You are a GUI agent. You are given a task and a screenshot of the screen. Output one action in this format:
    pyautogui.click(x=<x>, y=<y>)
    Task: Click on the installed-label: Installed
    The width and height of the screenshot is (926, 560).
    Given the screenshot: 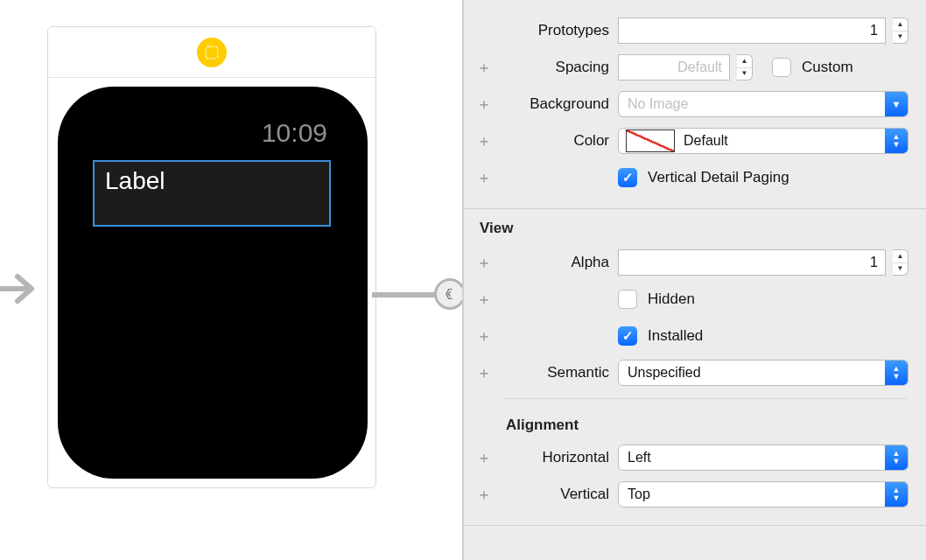 What is the action you would take?
    pyautogui.click(x=676, y=336)
    